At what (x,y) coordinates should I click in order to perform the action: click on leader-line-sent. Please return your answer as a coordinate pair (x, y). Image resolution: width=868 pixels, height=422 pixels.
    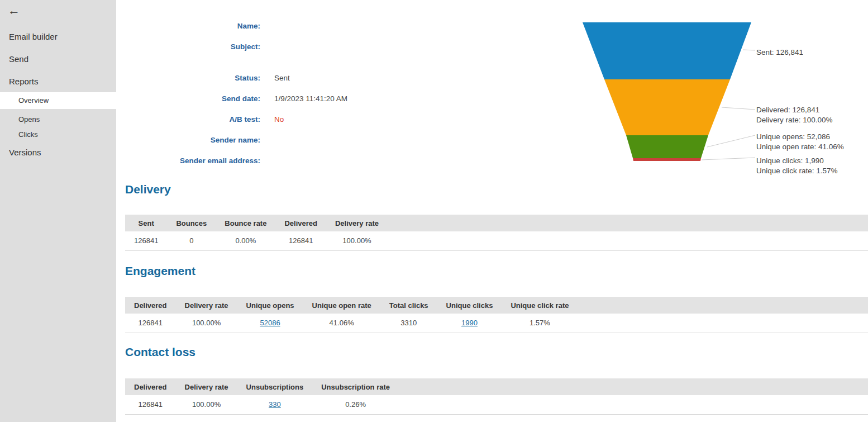
    Looking at the image, I should click on (749, 50).